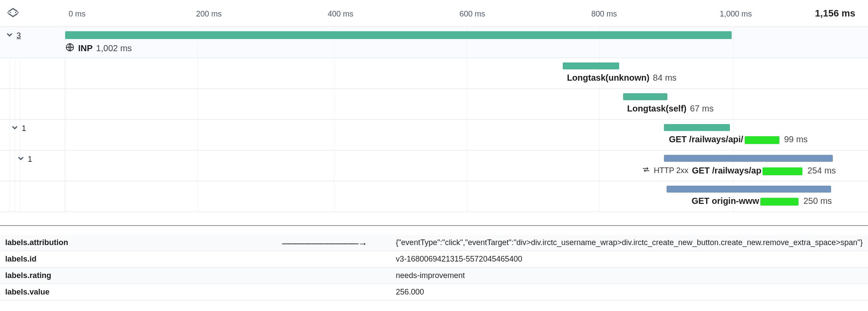  Describe the element at coordinates (822, 171) in the screenshot. I see `span-duration: 254 ms` at that location.